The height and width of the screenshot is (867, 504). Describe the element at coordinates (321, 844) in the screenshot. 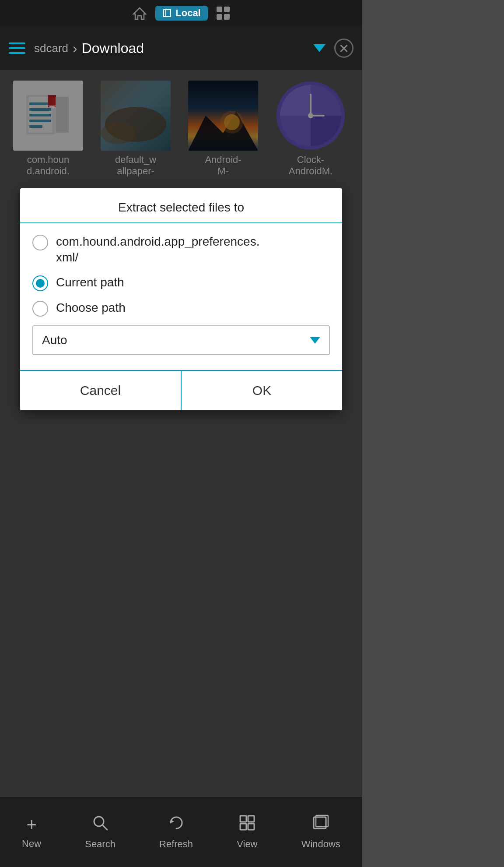

I see `nav-label-windows: Windows` at that location.